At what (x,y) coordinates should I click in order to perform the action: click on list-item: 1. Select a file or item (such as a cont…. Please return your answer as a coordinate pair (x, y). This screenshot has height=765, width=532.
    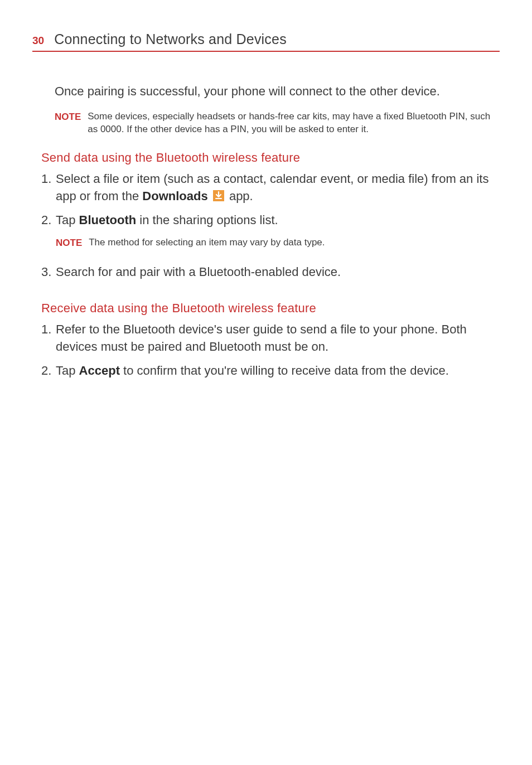
    Looking at the image, I should click on (270, 188).